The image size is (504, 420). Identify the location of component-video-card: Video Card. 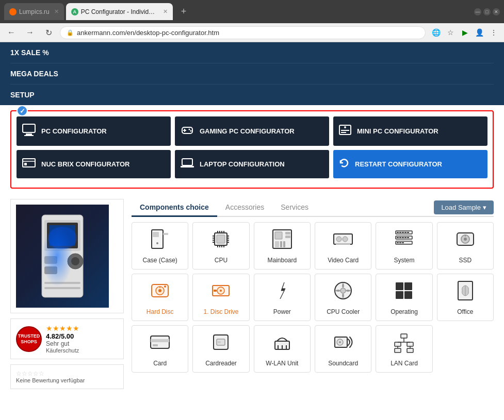
(343, 246).